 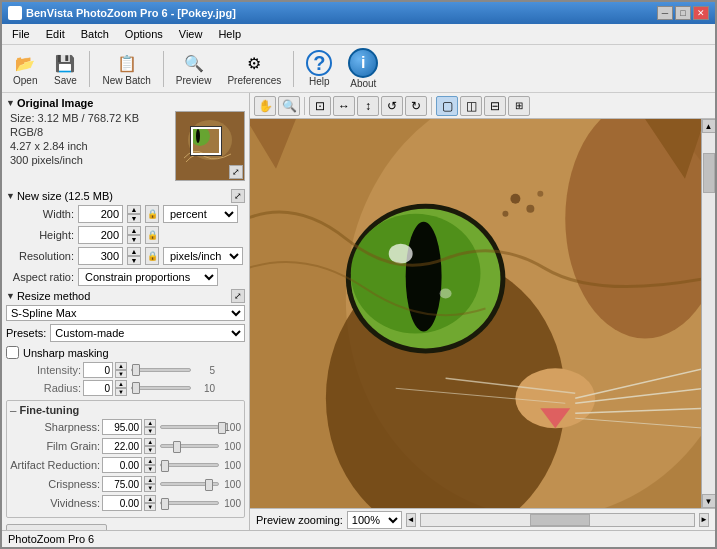 I want to click on film-grain-input, so click(x=122, y=446).